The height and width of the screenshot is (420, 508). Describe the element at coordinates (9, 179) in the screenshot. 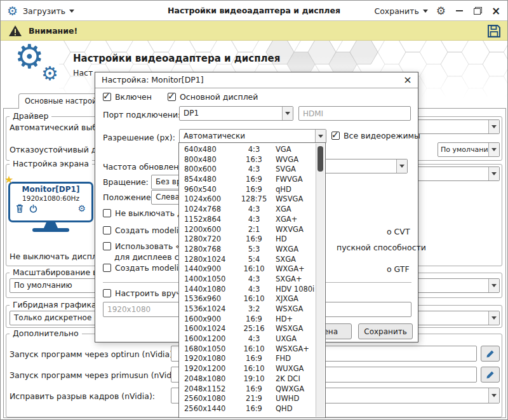

I see `star-icon` at that location.